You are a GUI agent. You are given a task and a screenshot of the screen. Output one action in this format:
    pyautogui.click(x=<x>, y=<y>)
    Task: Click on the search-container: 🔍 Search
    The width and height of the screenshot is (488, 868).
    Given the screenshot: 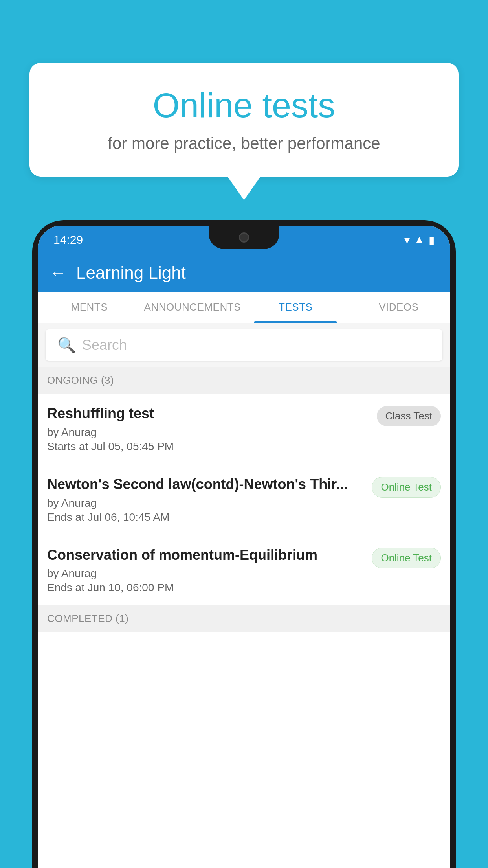 What is the action you would take?
    pyautogui.click(x=244, y=345)
    